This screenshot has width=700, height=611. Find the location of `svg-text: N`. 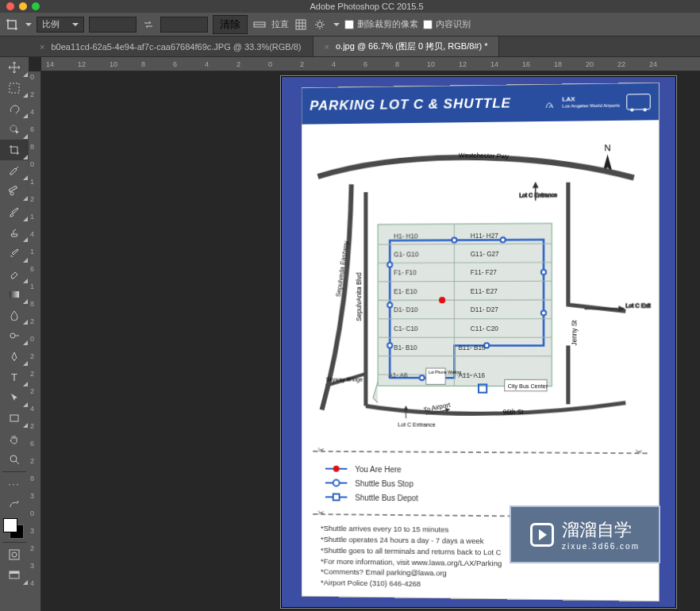

svg-text: N is located at coordinates (607, 148).